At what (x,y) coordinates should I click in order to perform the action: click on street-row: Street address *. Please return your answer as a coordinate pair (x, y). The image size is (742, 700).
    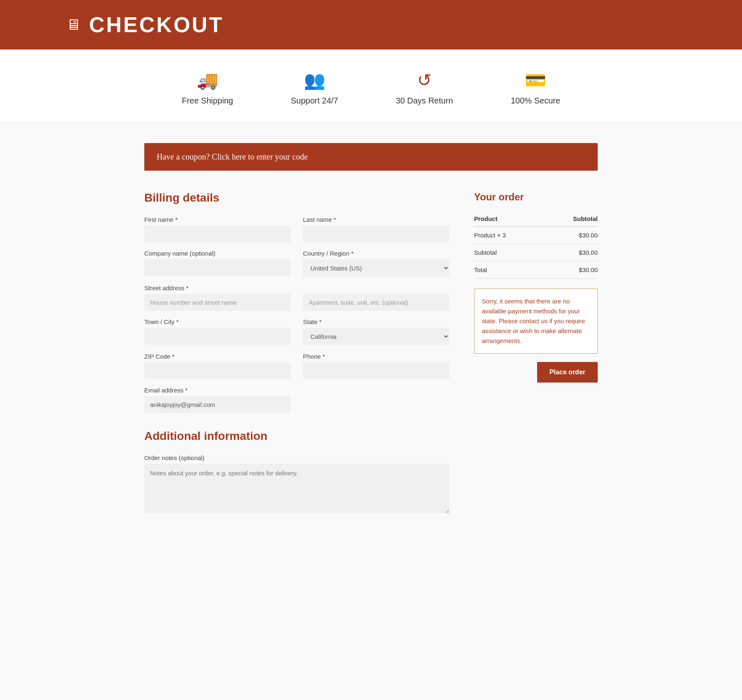
    Looking at the image, I should click on (297, 298).